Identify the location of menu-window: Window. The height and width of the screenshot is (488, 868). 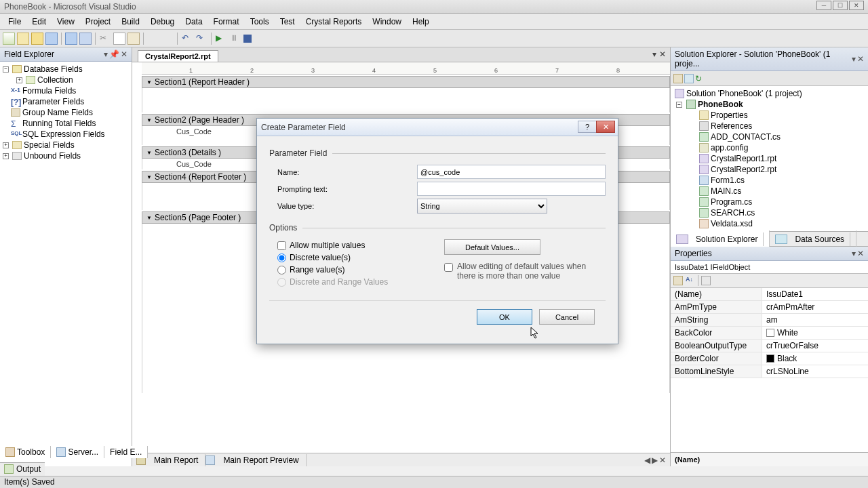
(387, 22).